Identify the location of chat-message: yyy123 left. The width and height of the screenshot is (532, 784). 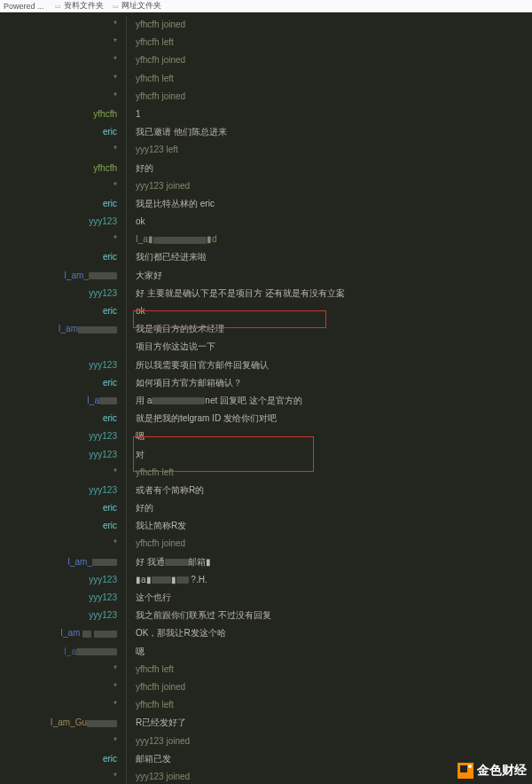
(153, 150).